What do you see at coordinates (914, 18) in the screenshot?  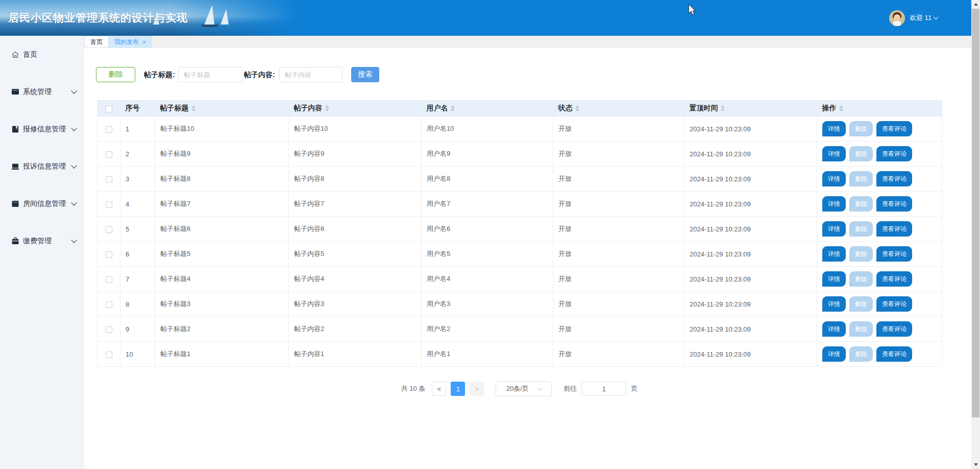 I see `user-menu: 欢迎 11` at bounding box center [914, 18].